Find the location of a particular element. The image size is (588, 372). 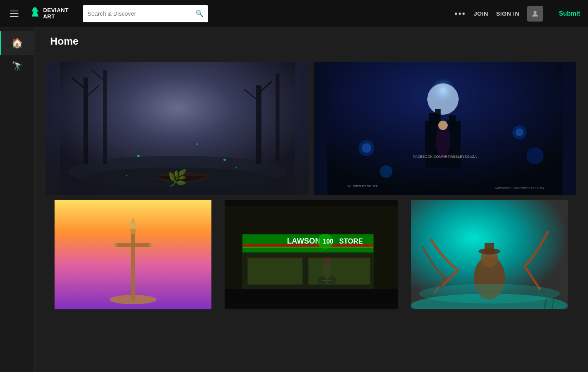

art-cross-image is located at coordinates (133, 255).